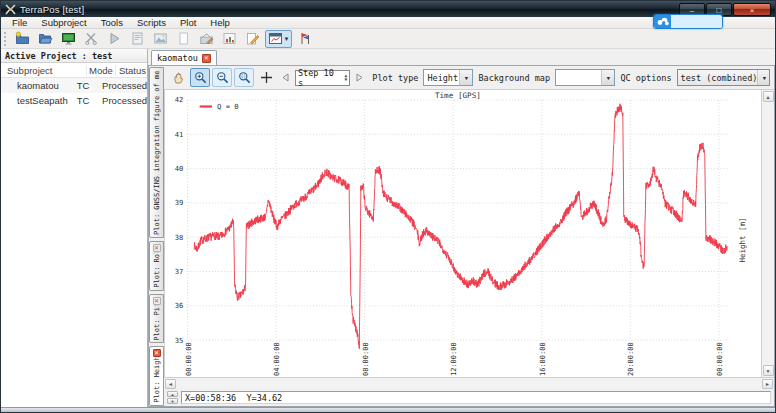 The width and height of the screenshot is (776, 413). What do you see at coordinates (156, 152) in the screenshot?
I see `tab-plot-gnss-ins-fom: Plot: GNSS/INS integration figure of mer…` at bounding box center [156, 152].